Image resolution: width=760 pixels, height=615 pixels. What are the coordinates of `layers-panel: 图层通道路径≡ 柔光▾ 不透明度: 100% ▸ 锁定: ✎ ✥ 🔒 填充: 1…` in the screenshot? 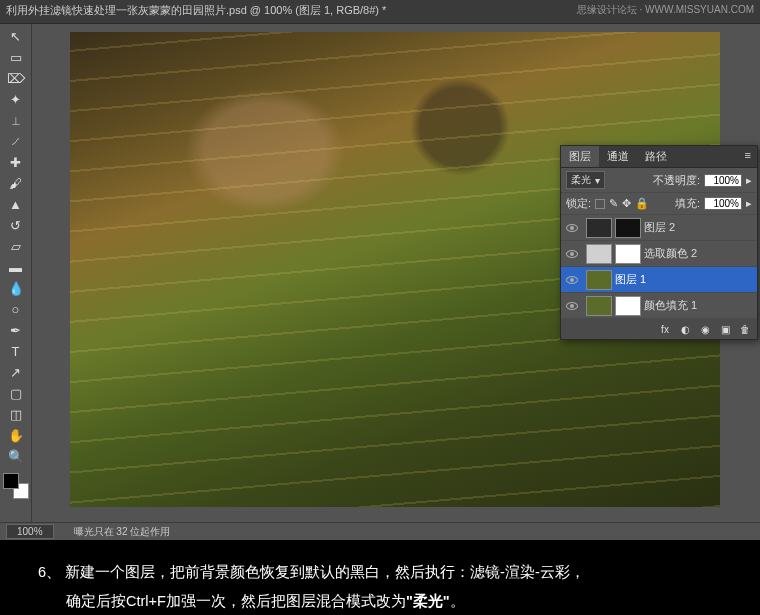 It's located at (659, 242).